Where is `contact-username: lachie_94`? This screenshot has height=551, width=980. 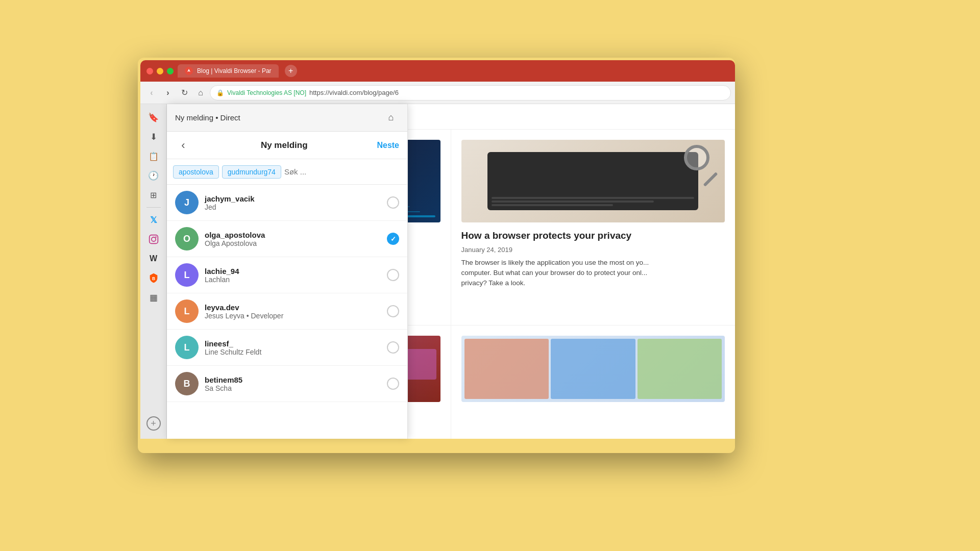
contact-username: lachie_94 is located at coordinates (293, 271).